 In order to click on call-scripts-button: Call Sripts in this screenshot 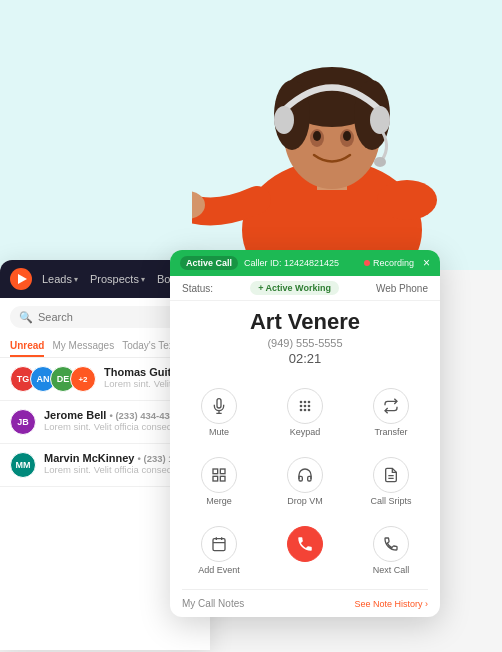, I will do `click(391, 482)`.